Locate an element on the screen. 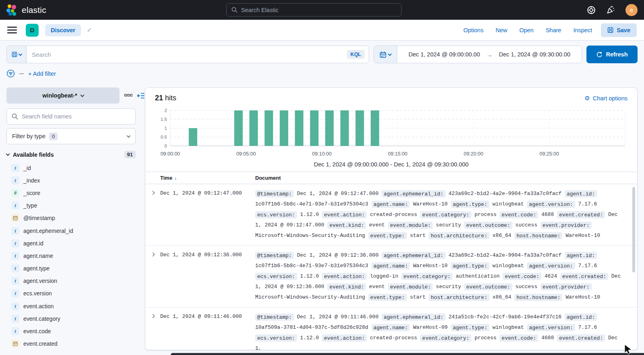  field-item: tagent.ephemeral_id is located at coordinates (76, 230).